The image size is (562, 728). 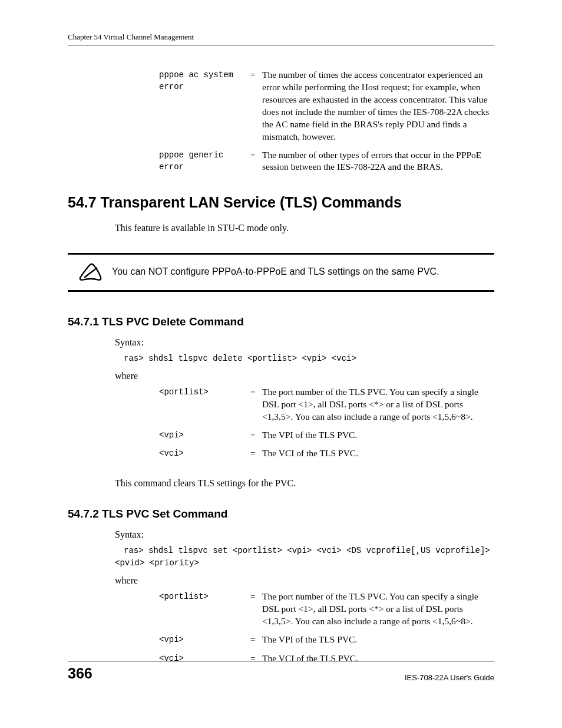 I want to click on def-term: pppoe ac system error, so click(x=205, y=106).